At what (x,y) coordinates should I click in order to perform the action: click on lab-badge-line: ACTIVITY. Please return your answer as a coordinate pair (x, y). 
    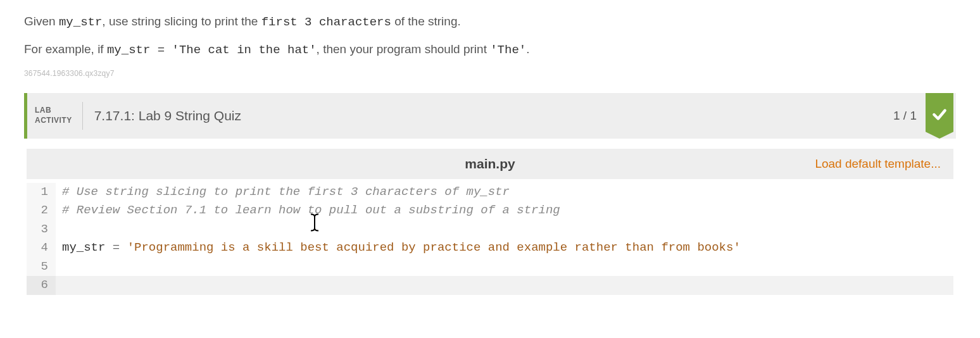
    Looking at the image, I should click on (53, 121).